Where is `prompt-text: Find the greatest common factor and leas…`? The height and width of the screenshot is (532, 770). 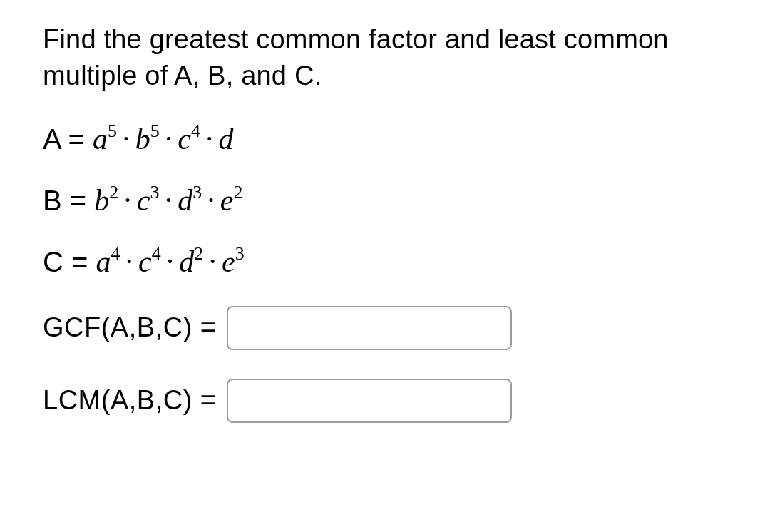 prompt-text: Find the greatest common factor and leas… is located at coordinates (389, 58).